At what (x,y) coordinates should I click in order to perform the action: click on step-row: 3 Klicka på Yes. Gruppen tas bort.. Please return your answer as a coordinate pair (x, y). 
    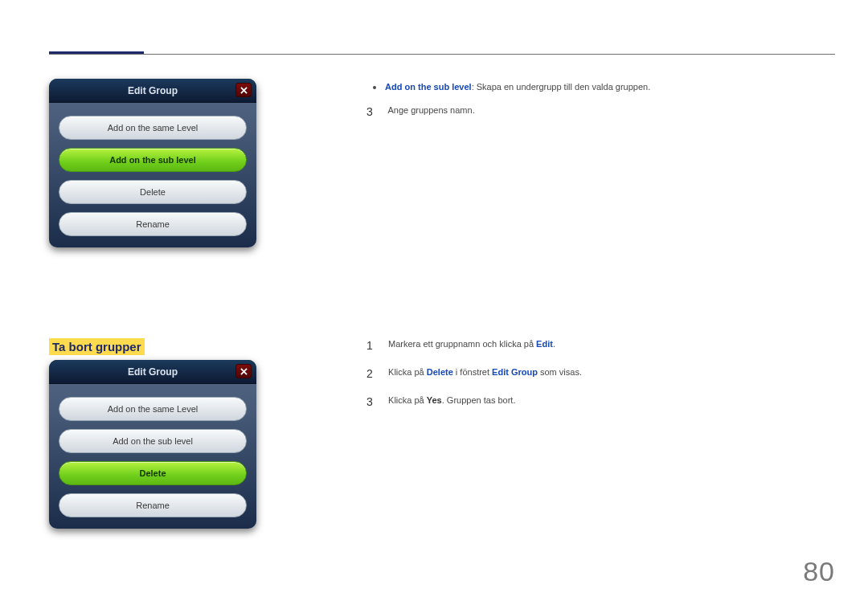
    Looking at the image, I should click on (592, 402).